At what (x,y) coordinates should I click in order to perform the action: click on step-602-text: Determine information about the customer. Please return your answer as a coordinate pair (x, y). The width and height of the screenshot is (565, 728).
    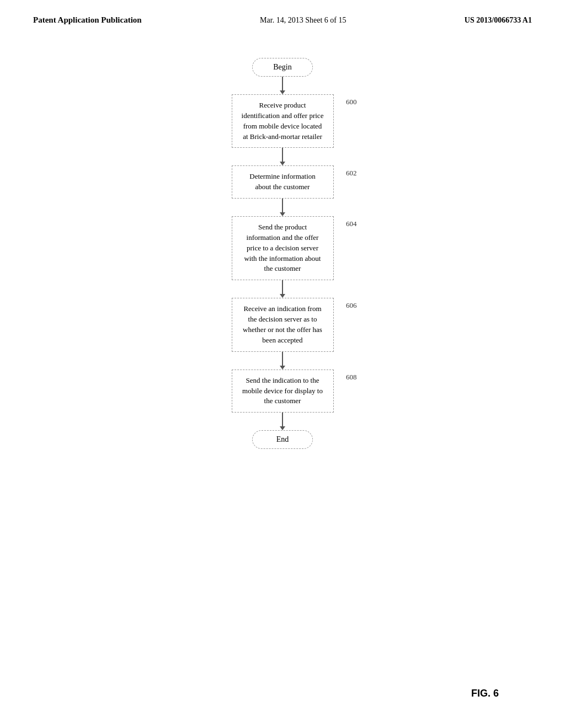
    Looking at the image, I should click on (282, 181).